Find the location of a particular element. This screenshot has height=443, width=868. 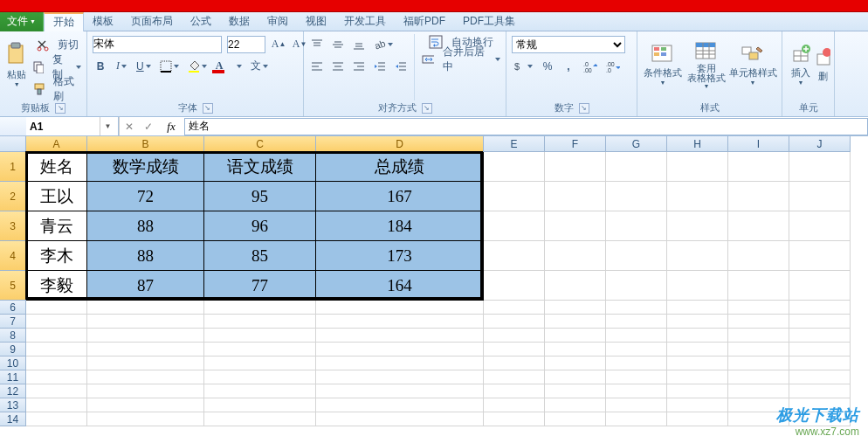

increase-decimal-button: .0.00 is located at coordinates (590, 66).